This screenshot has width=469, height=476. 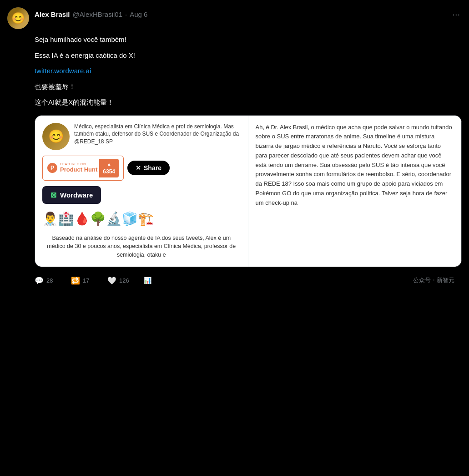 What do you see at coordinates (50, 280) in the screenshot?
I see `reply-count: 28` at bounding box center [50, 280].